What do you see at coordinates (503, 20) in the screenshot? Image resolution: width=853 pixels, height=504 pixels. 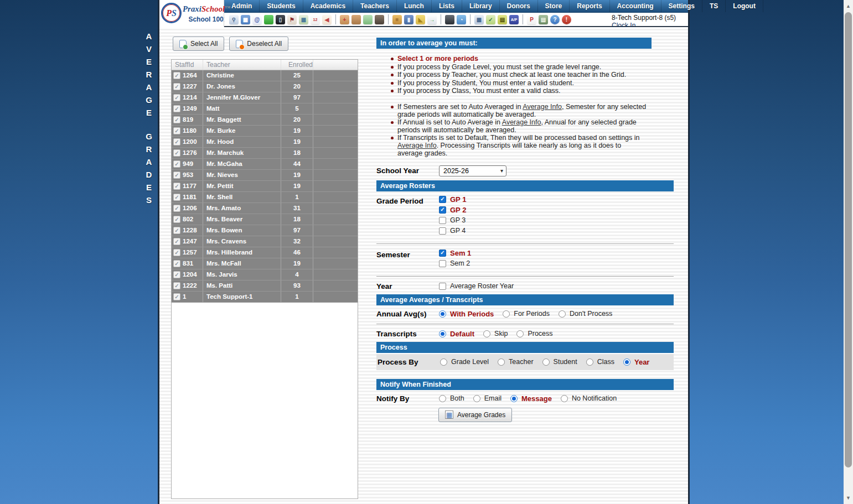 I see `cash-register-icon: ▤` at bounding box center [503, 20].